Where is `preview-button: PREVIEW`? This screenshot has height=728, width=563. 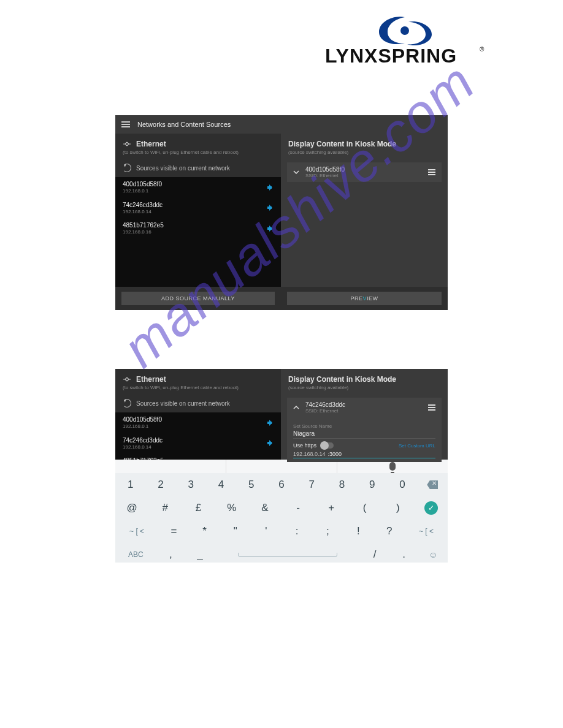 preview-button: PREVIEW is located at coordinates (364, 298).